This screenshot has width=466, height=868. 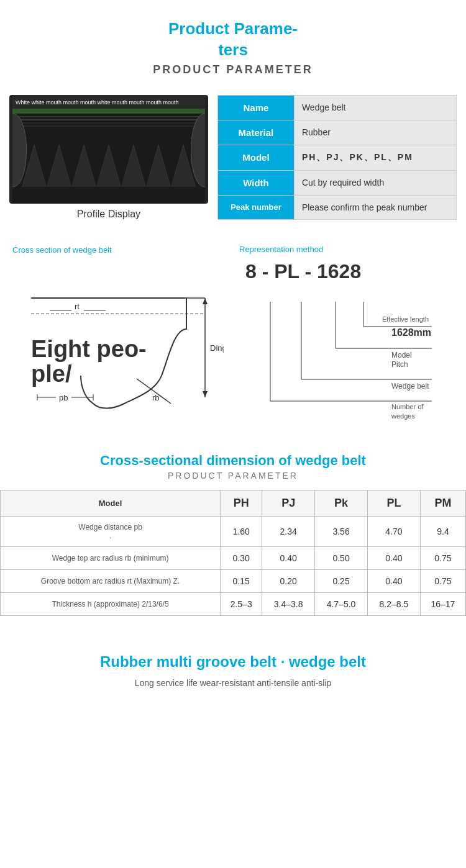 I want to click on col-header-pl: PL, so click(x=394, y=503).